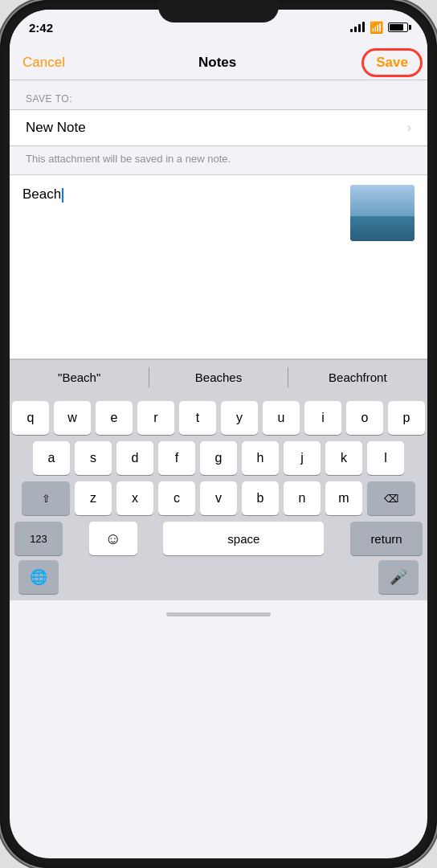 This screenshot has width=437, height=868. Describe the element at coordinates (386, 538) in the screenshot. I see `return-key: return` at that location.